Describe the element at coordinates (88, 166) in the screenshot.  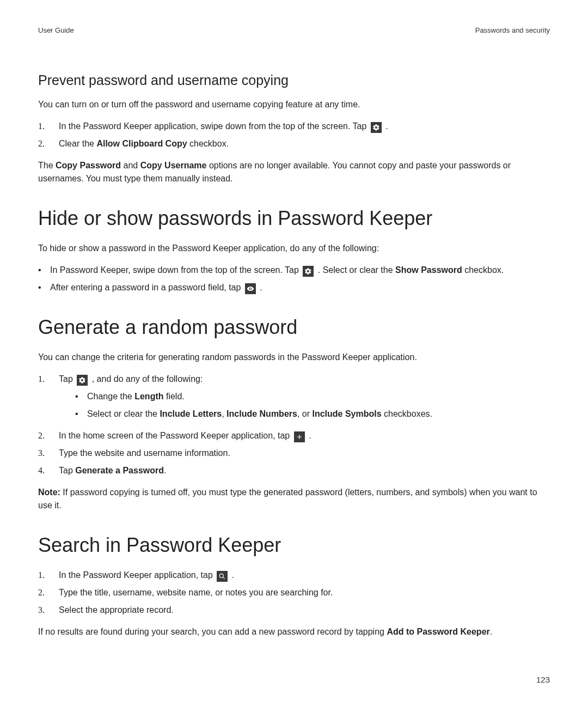
I see `bold-text: Copy Password` at that location.